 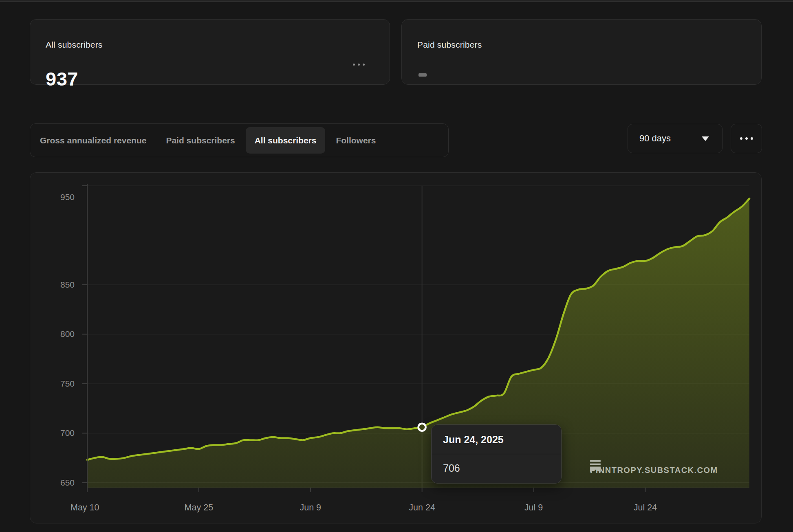 What do you see at coordinates (93, 140) in the screenshot?
I see `tab-gross-annualized-revenue: Gross annualized revenue` at bounding box center [93, 140].